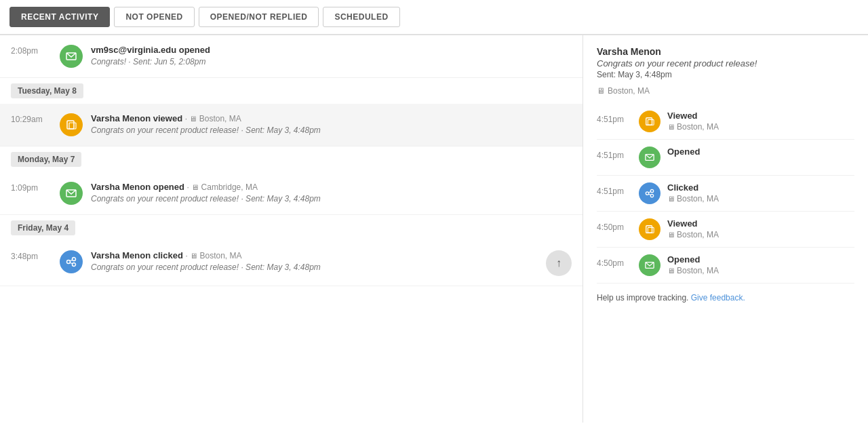 The width and height of the screenshot is (868, 428). I want to click on right-panel-subject: Congrats on your recent product release!, so click(726, 64).